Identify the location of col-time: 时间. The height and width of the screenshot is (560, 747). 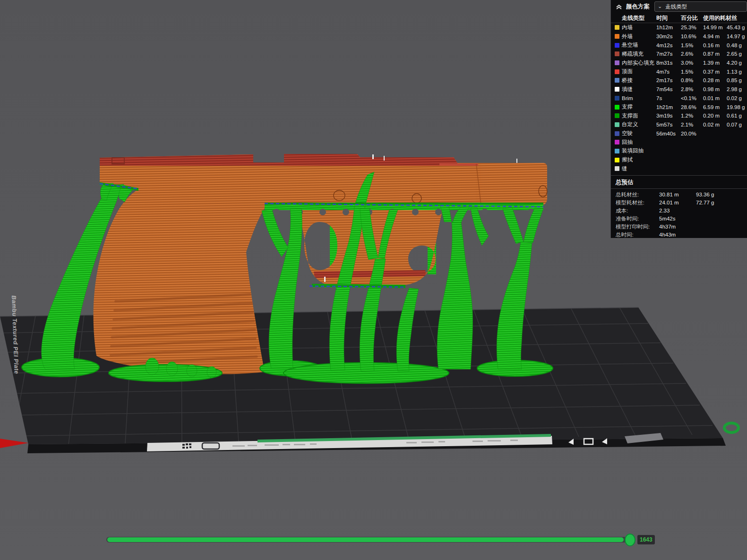
(669, 18).